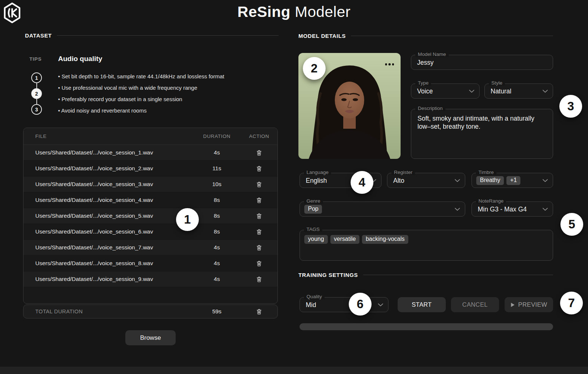  I want to click on tips-bullet: • Preferably record your dataset in a si…, so click(141, 99).